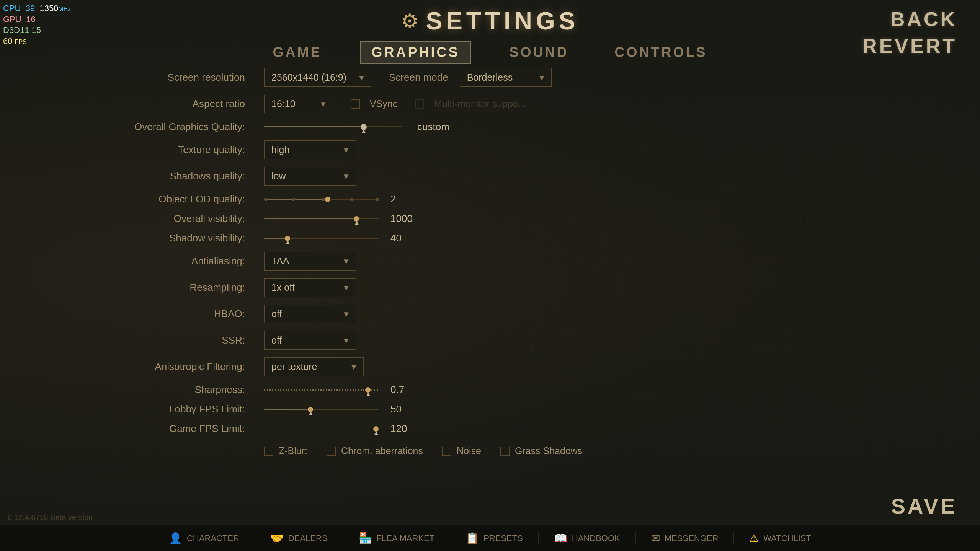 This screenshot has width=980, height=551. What do you see at coordinates (310, 314) in the screenshot?
I see `hbao-dropdown: off ▾` at bounding box center [310, 314].